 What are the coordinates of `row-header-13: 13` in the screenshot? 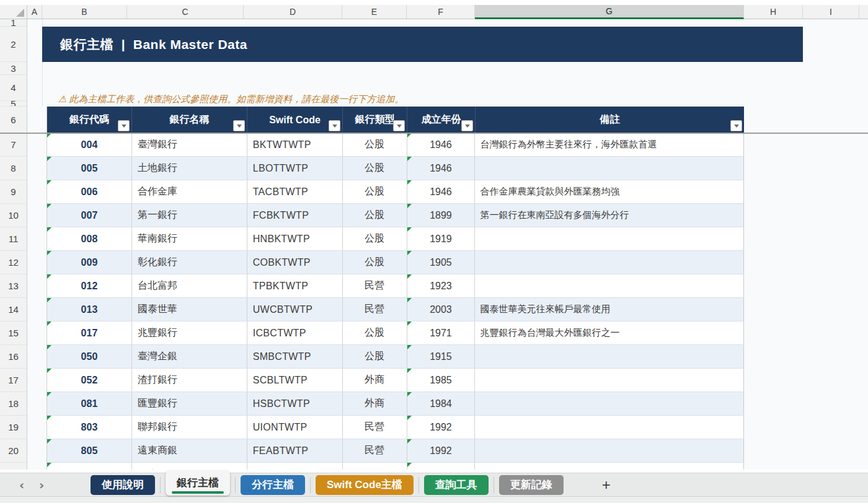 It's located at (14, 286).